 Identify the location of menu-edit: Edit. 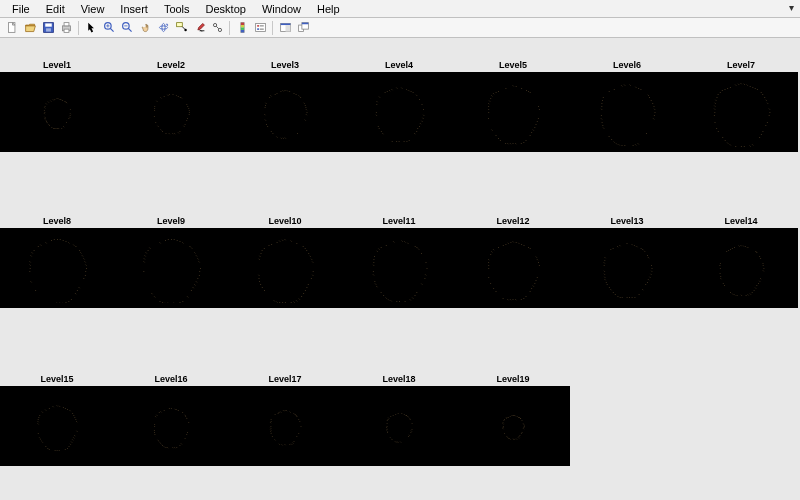
(56, 9).